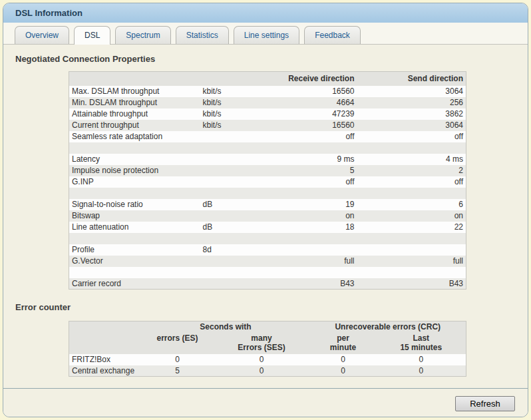 The height and width of the screenshot is (420, 531). What do you see at coordinates (202, 35) in the screenshot?
I see `tab-statistics: Statistics` at bounding box center [202, 35].